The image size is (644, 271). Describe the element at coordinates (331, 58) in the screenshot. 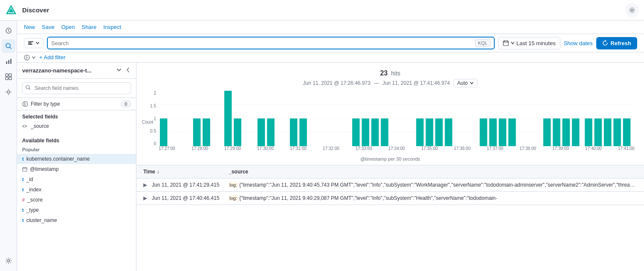

I see `filter-bar: + Add filter` at that location.